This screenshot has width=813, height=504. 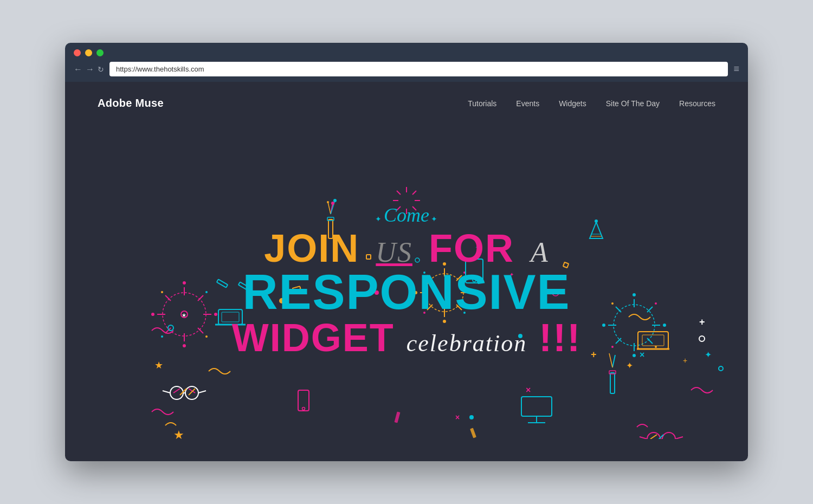 I want to click on nav-widgets: Widgets, so click(x=572, y=104).